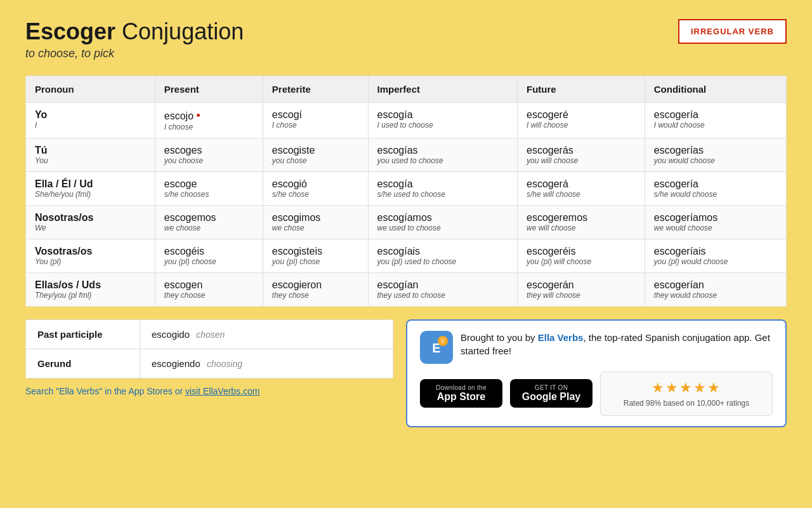  What do you see at coordinates (209, 391) in the screenshot?
I see `search-text: Search "Ella Verbs" in the App Stores or…` at bounding box center [209, 391].